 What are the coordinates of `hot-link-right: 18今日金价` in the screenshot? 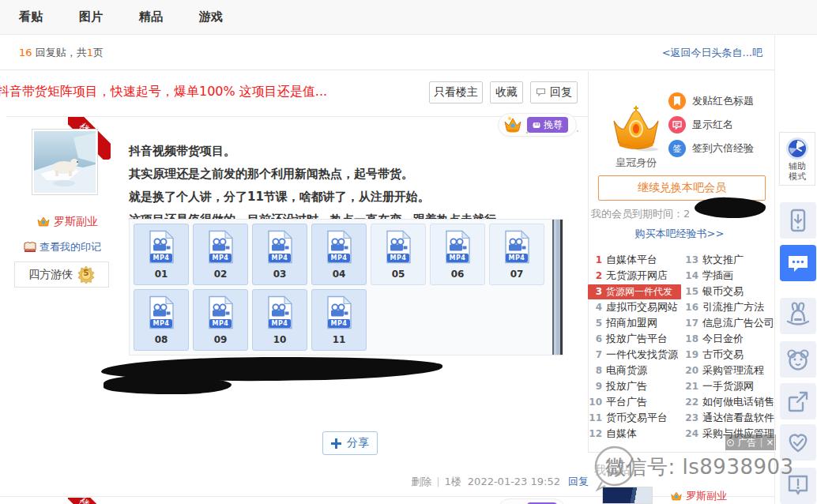 It's located at (728, 340).